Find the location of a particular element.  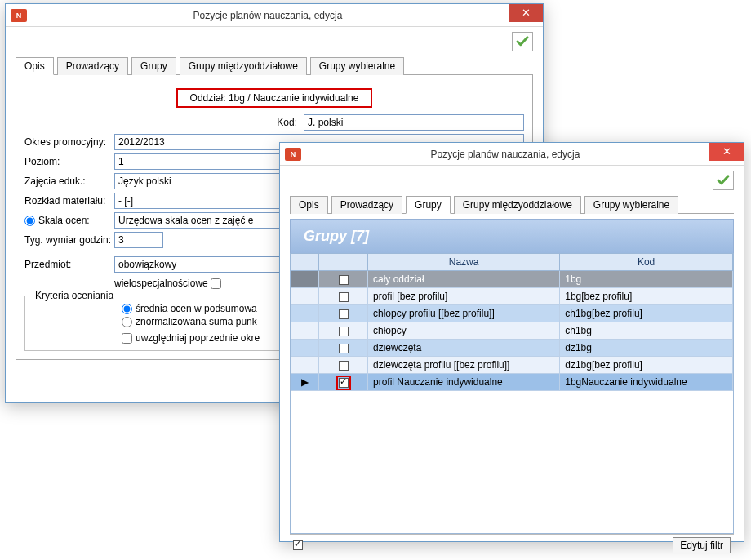

table-row: dziewczęta profilu [[bez profilu]]dz1bg[… is located at coordinates (513, 366).